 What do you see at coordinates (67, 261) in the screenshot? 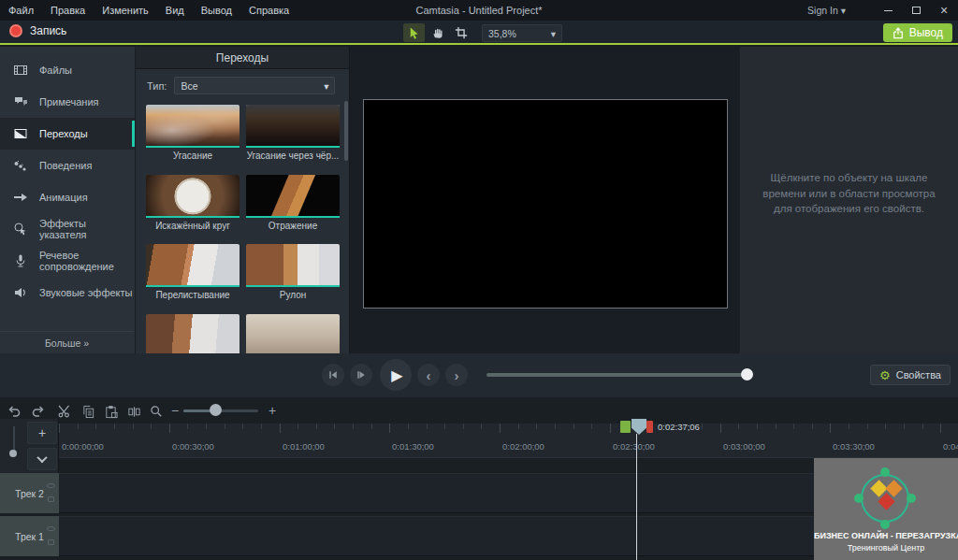
I see `sidebar-item-voice-narration: Речевое сопровождение` at bounding box center [67, 261].